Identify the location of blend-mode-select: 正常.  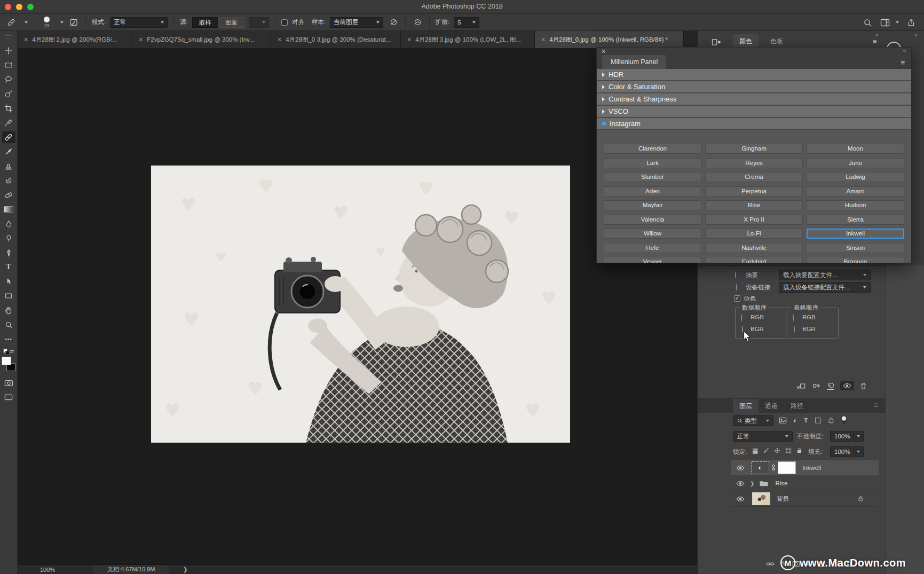
(763, 436).